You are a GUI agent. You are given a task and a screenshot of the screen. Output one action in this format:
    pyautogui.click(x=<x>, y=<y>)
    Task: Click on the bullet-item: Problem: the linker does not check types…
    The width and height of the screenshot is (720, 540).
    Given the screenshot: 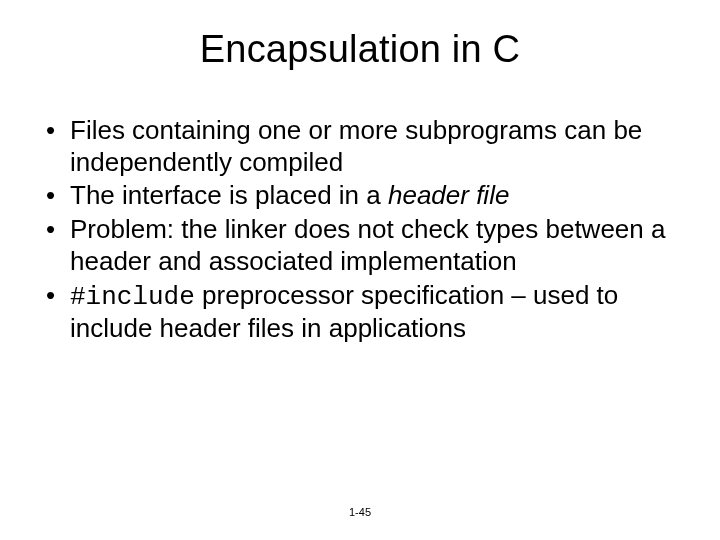 What is the action you would take?
    pyautogui.click(x=356, y=246)
    